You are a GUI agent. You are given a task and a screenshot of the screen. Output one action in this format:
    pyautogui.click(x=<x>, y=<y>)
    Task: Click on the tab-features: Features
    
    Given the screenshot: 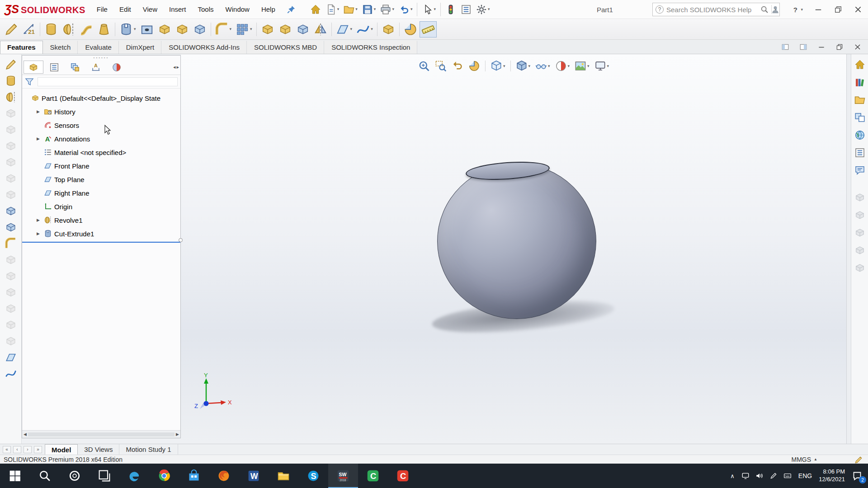 What is the action you would take?
    pyautogui.click(x=22, y=47)
    